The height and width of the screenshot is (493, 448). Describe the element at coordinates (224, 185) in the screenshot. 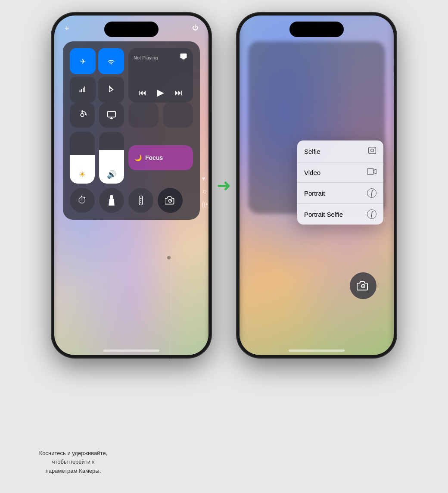

I see `arrow-container: ➜` at that location.